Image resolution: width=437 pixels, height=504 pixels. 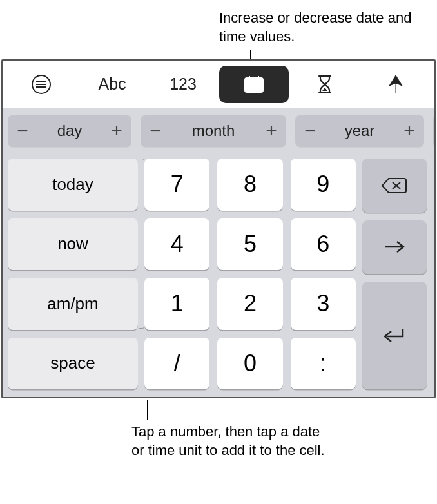 I want to click on action-keys-column, so click(x=394, y=274).